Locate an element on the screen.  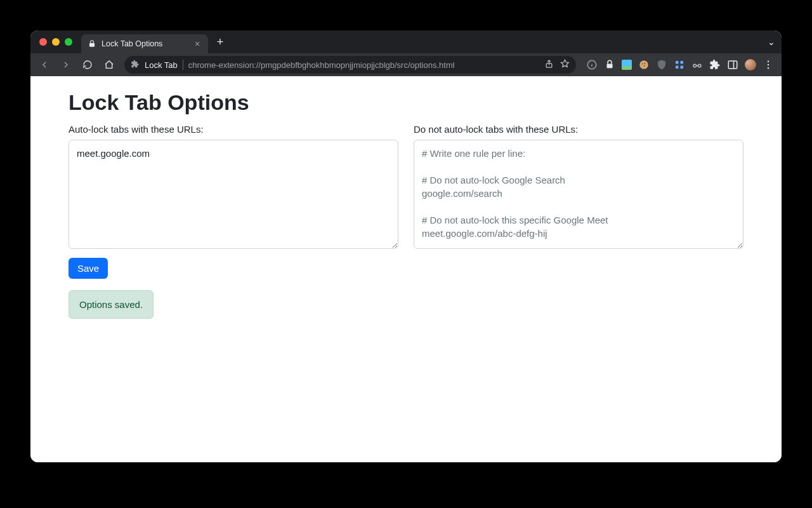
autolock-textarea is located at coordinates (233, 194).